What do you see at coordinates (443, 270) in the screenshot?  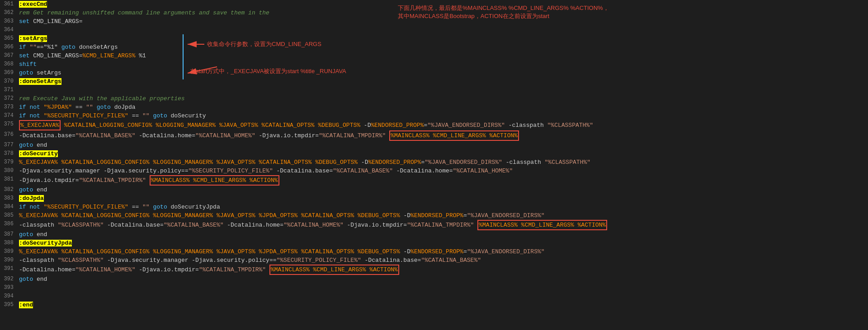 I see `line-content: -Dcatalina.home="%CATALINA_HOME%" -Djava…` at bounding box center [443, 270].